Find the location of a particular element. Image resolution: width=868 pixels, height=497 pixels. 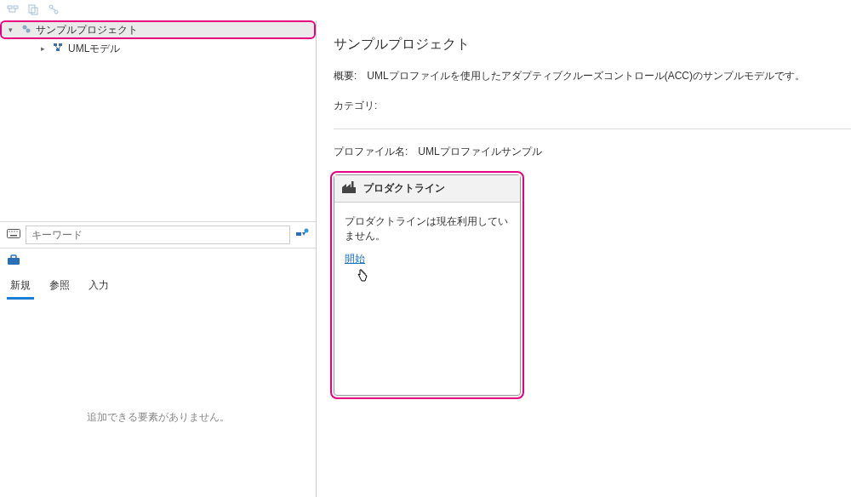

overview-text: UMLプロファイルを使用したアダプティブクルーズコントロール(ACC)のサンプル… is located at coordinates (585, 77).